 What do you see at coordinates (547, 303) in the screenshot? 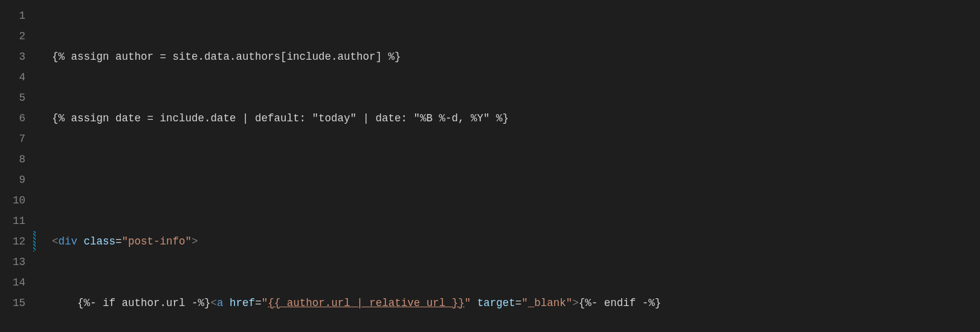
I see `string: "_blank"` at bounding box center [547, 303].